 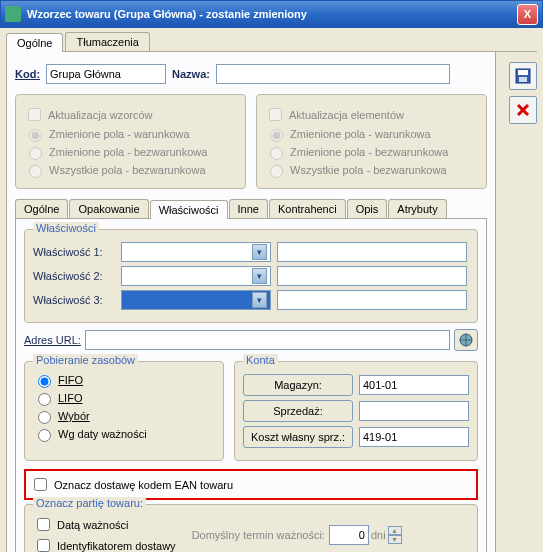 I want to click on tab-ogolne: Ogólne, so click(x=34, y=42).